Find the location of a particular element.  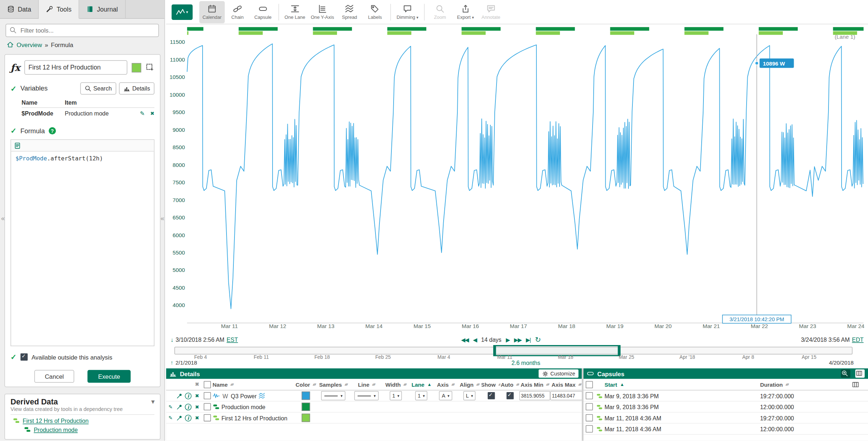

timezone-end: EDT is located at coordinates (858, 340).